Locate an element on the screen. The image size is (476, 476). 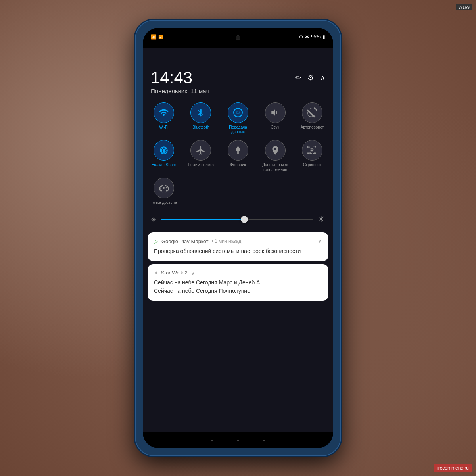
edit-icon: ✏ is located at coordinates (298, 78).